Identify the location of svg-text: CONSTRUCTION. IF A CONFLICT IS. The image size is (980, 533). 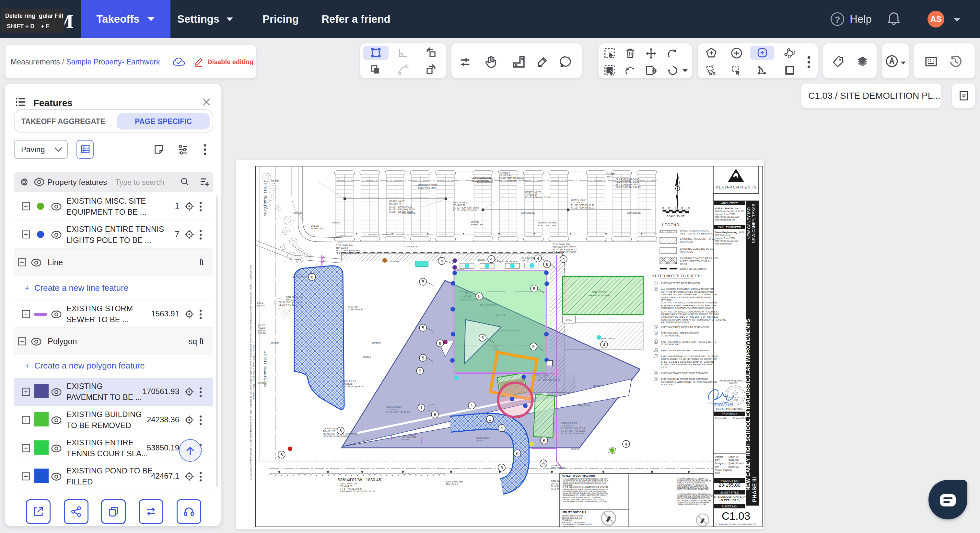
(692, 485).